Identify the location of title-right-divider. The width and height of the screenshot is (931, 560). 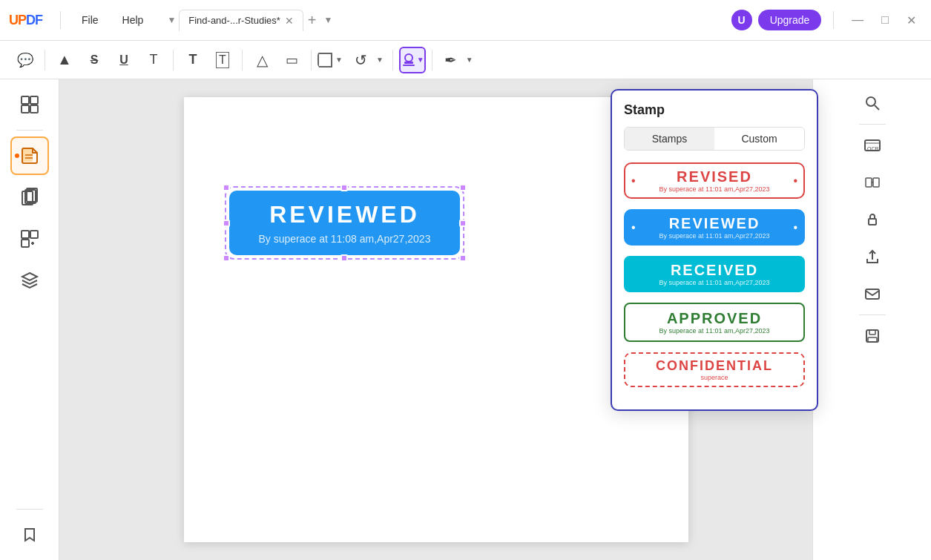
(834, 20).